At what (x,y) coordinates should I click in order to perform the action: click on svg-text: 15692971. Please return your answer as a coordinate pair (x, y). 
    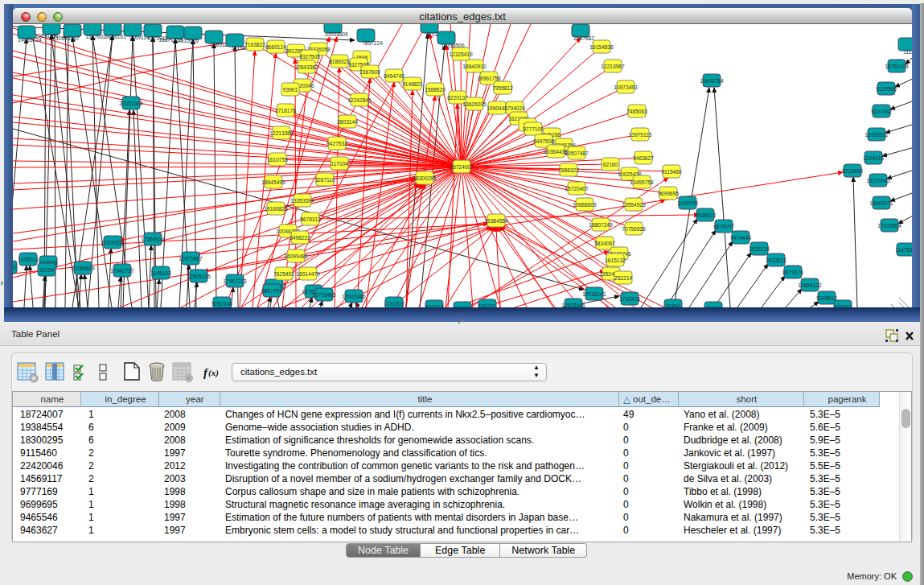
    Looking at the image, I should click on (881, 203).